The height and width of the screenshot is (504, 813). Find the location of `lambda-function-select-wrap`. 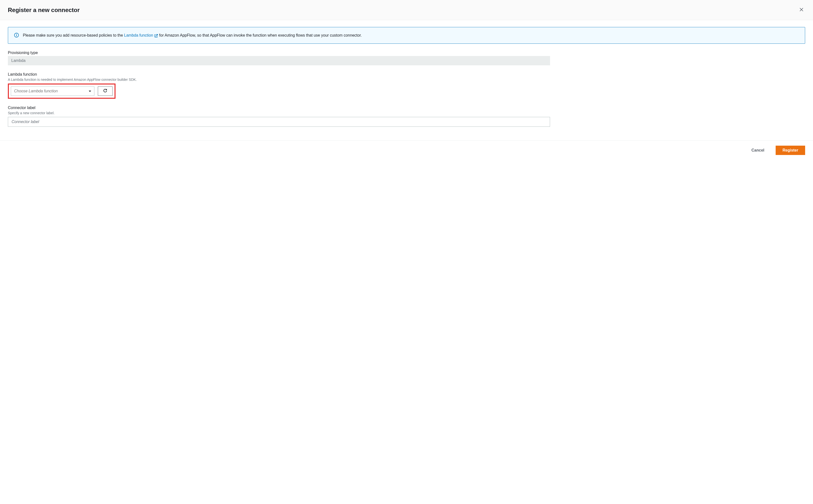

lambda-function-select-wrap is located at coordinates (53, 91).